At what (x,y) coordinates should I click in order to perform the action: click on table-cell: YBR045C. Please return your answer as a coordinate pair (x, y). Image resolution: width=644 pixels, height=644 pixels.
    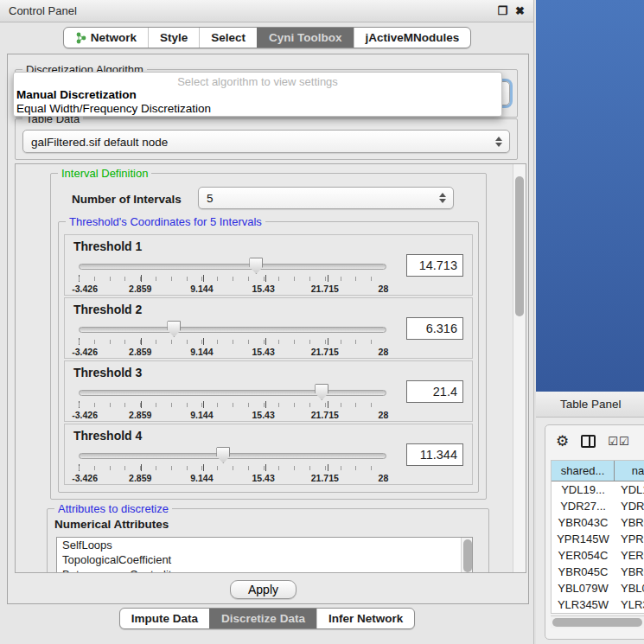
    Looking at the image, I should click on (583, 572).